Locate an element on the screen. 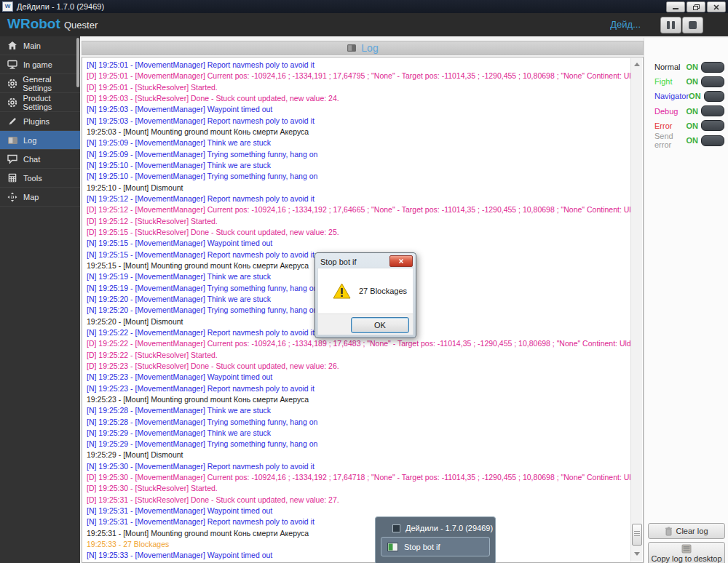 Image resolution: width=728 pixels, height=563 pixels. dialog-footer: OK is located at coordinates (365, 324).